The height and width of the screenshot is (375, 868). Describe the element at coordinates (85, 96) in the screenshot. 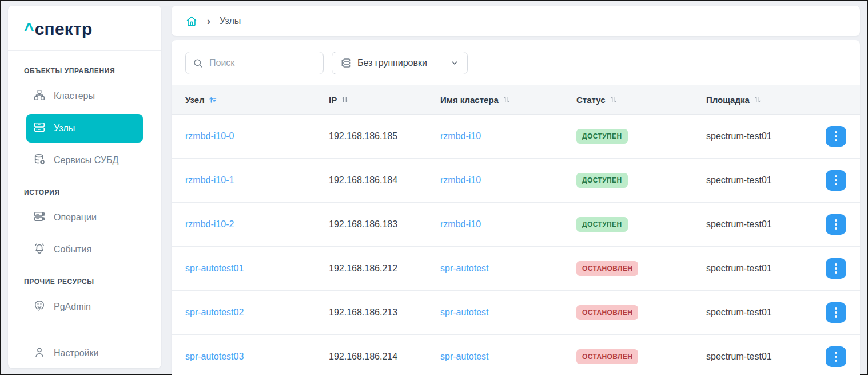

I see `sidebar-item-clusters: Кластеры` at that location.